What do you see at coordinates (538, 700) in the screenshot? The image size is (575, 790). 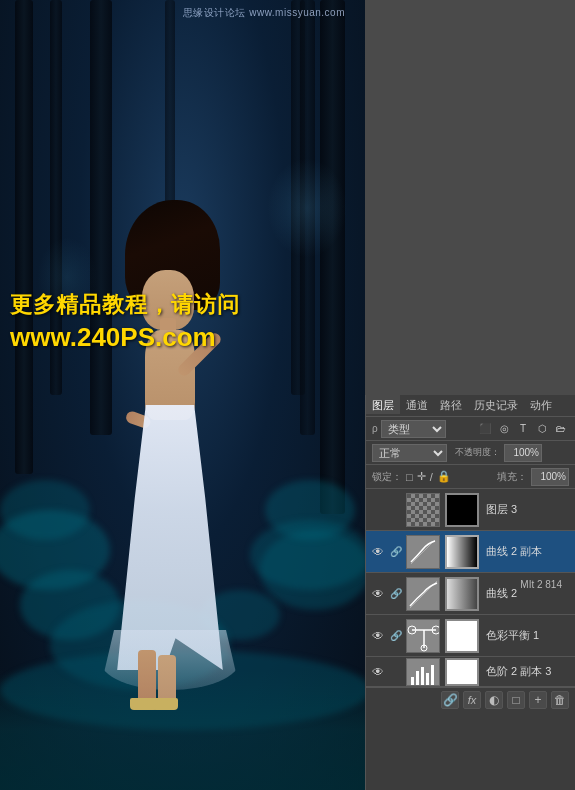 I see `new-layer-icon: +` at bounding box center [538, 700].